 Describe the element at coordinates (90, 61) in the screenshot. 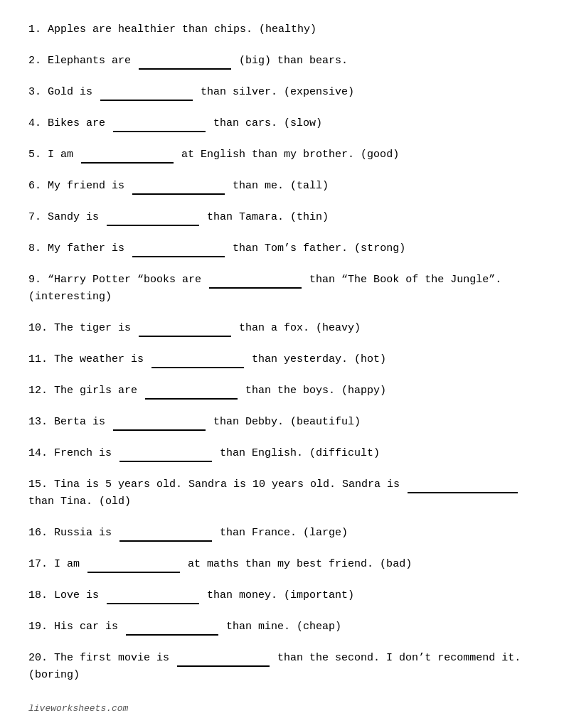

I see `item-text-before: Elephants are` at that location.